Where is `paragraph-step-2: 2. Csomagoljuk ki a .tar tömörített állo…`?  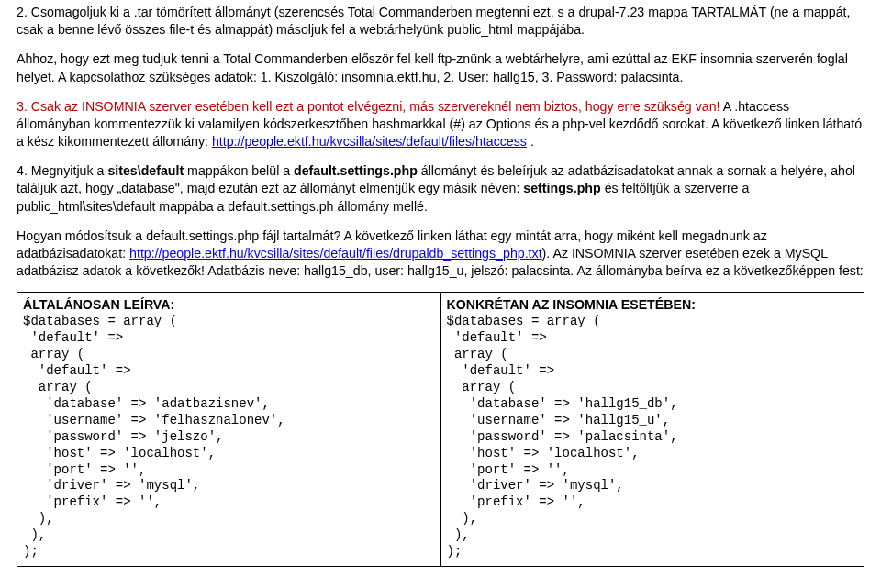
paragraph-step-2: 2. Csomagoljuk ki a .tar tömörített állo… is located at coordinates (440, 21).